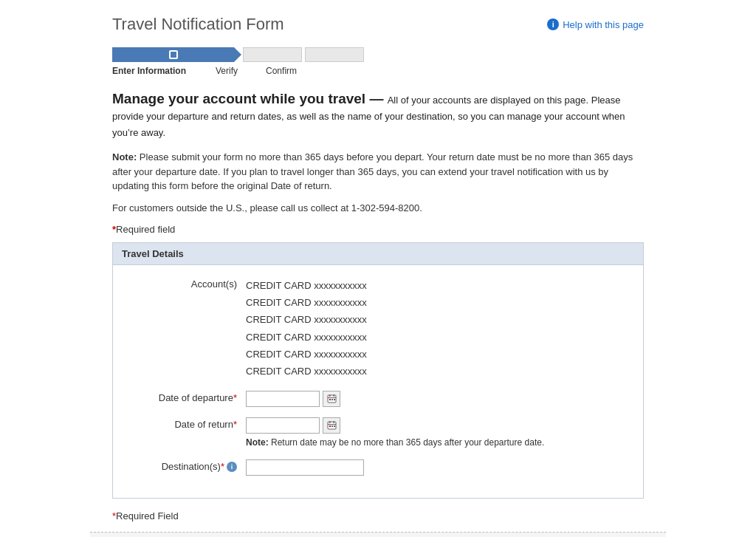 This screenshot has width=756, height=537. I want to click on callus-text: For customers outside the U.S., please c…, so click(378, 208).